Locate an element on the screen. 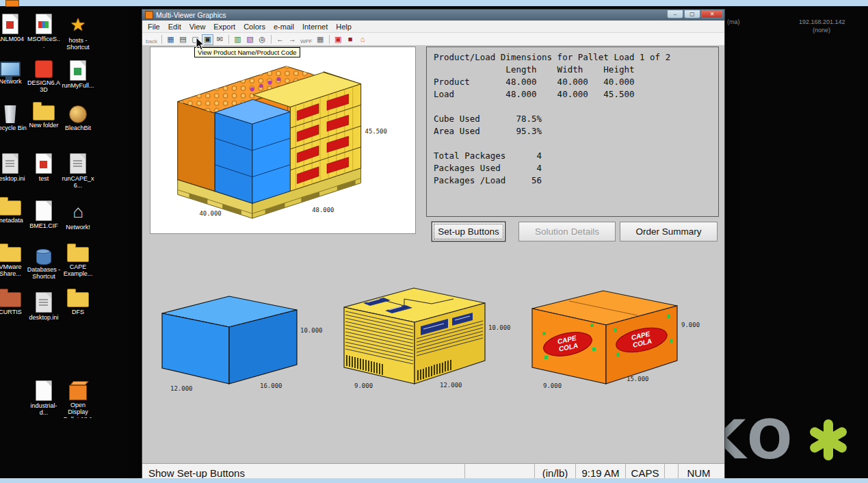 This screenshot has width=868, height=483. menu-colors: Colors is located at coordinates (254, 27).